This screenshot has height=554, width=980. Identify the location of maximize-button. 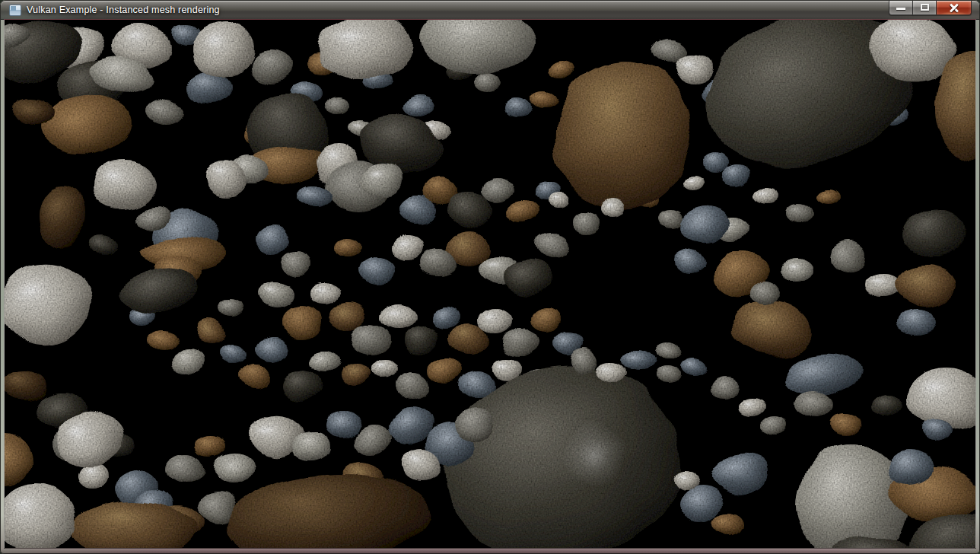
(924, 8).